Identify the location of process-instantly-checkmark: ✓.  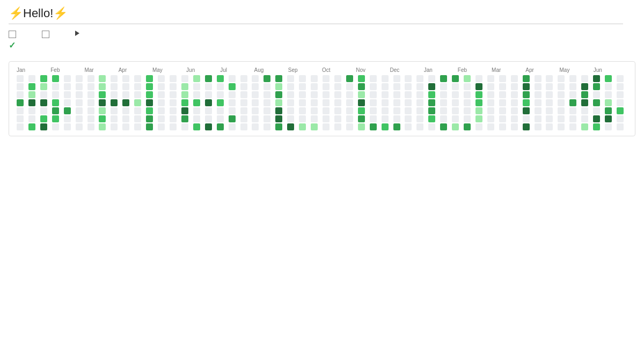
(12, 45).